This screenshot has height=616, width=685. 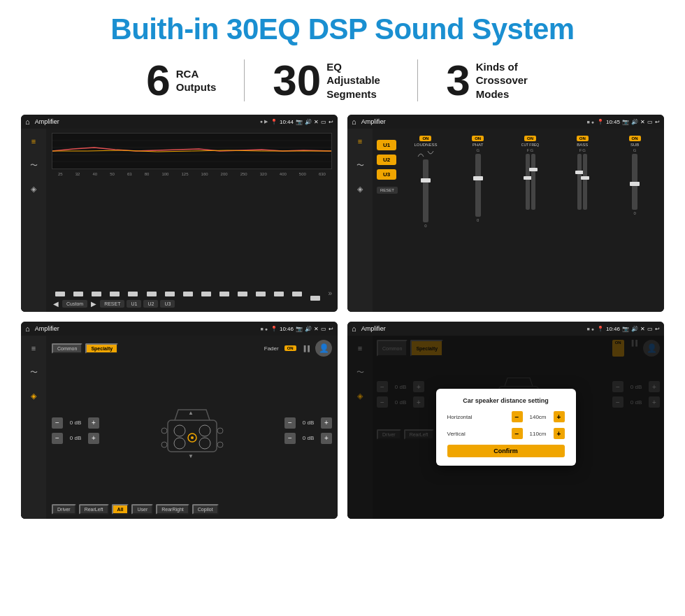 What do you see at coordinates (170, 294) in the screenshot?
I see `eq-slider-7: 0` at bounding box center [170, 294].